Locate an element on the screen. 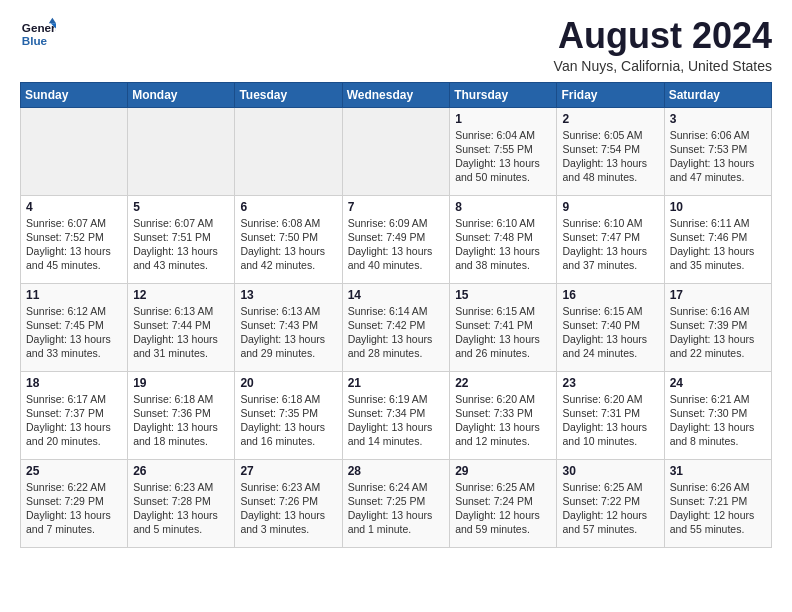 This screenshot has height=612, width=792. week-row-1: 1Sunrise: 6:04 AM Sunset: 7:55 PM Daylig… is located at coordinates (396, 151).